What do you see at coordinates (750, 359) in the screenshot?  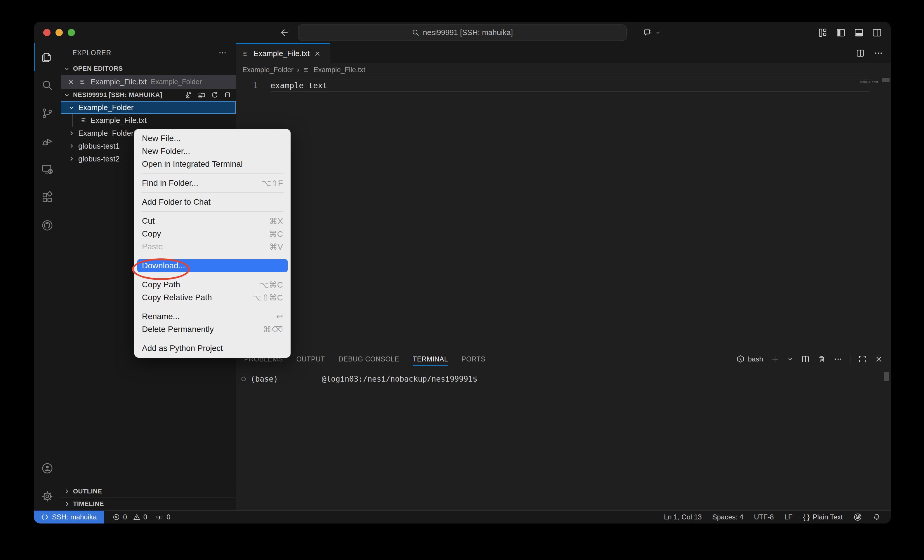 I see `terminal-shell-selector: bash` at bounding box center [750, 359].